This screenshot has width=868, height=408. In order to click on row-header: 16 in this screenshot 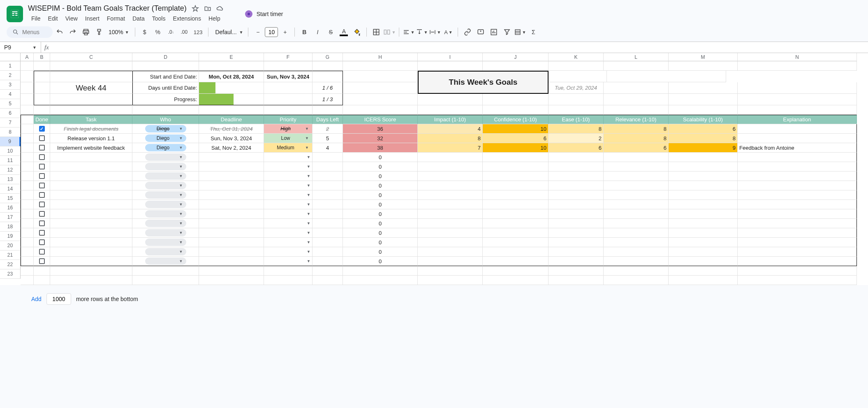, I will do `click(10, 208)`.